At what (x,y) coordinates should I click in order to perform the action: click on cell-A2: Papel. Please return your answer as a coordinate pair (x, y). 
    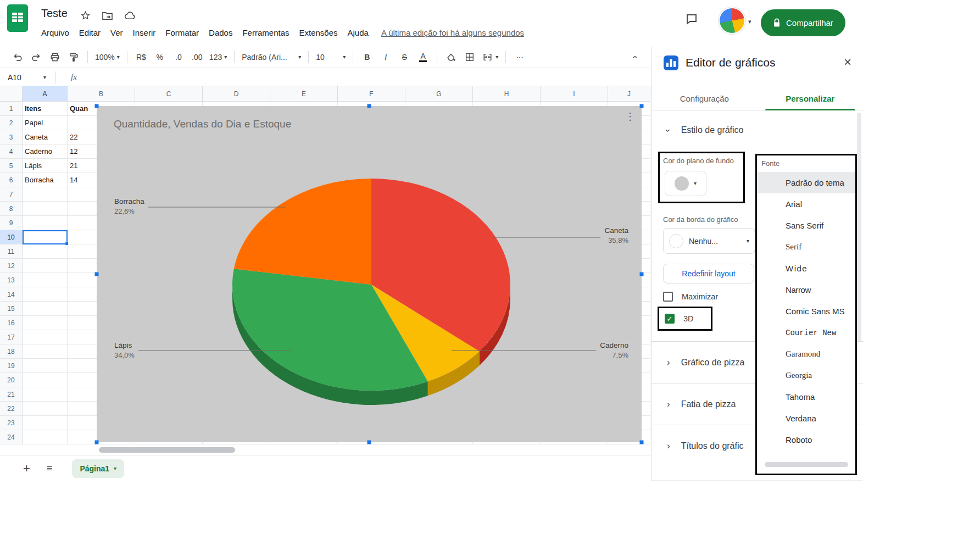
    Looking at the image, I should click on (45, 123).